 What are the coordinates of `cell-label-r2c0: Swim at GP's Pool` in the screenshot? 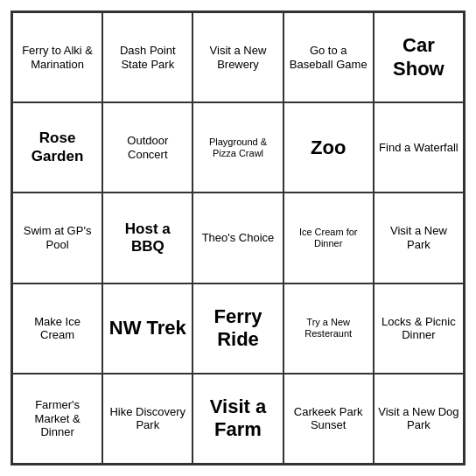 It's located at (58, 238).